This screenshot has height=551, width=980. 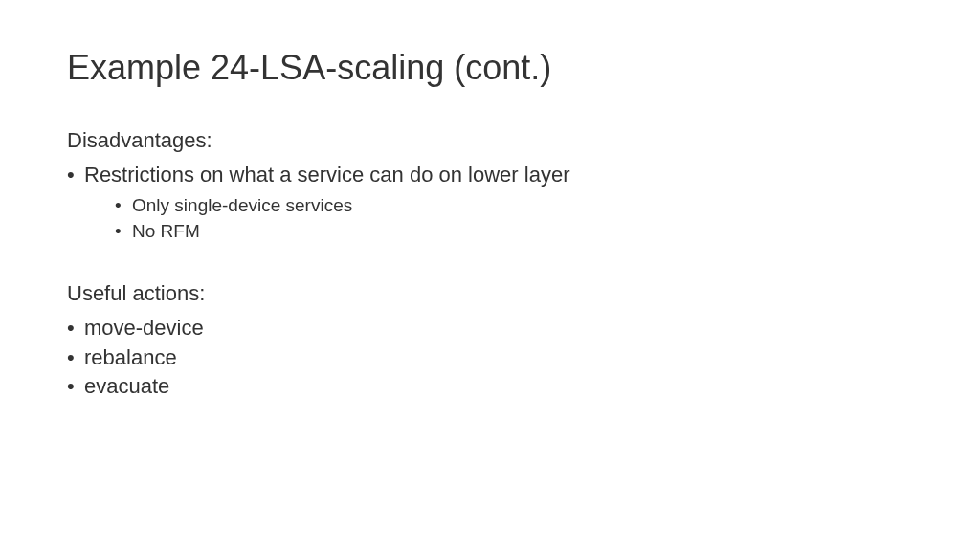 I want to click on list-item: move-device, so click(x=490, y=329).